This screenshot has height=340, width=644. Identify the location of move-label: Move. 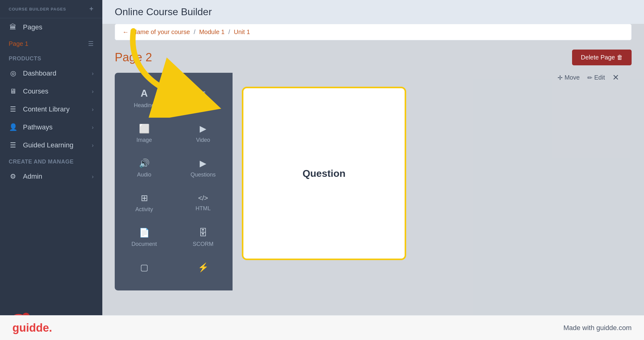
(572, 77).